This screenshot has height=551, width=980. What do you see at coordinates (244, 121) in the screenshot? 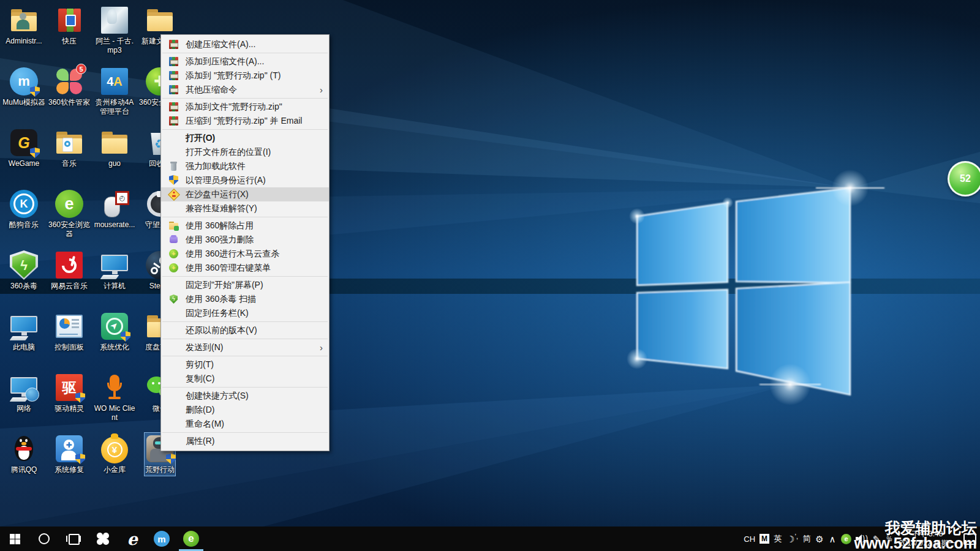
I see `menu-item-label: 压缩到 "荒野行动.zip" 并 Email` at bounding box center [244, 121].